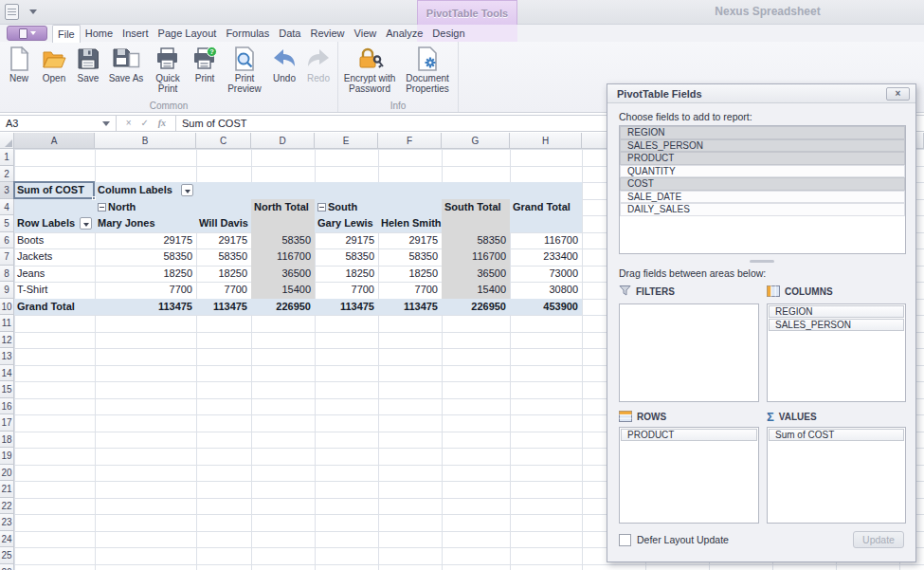 The height and width of the screenshot is (570, 924). Describe the element at coordinates (55, 307) in the screenshot. I see `pivot-cell-A10: Grand Total` at that location.